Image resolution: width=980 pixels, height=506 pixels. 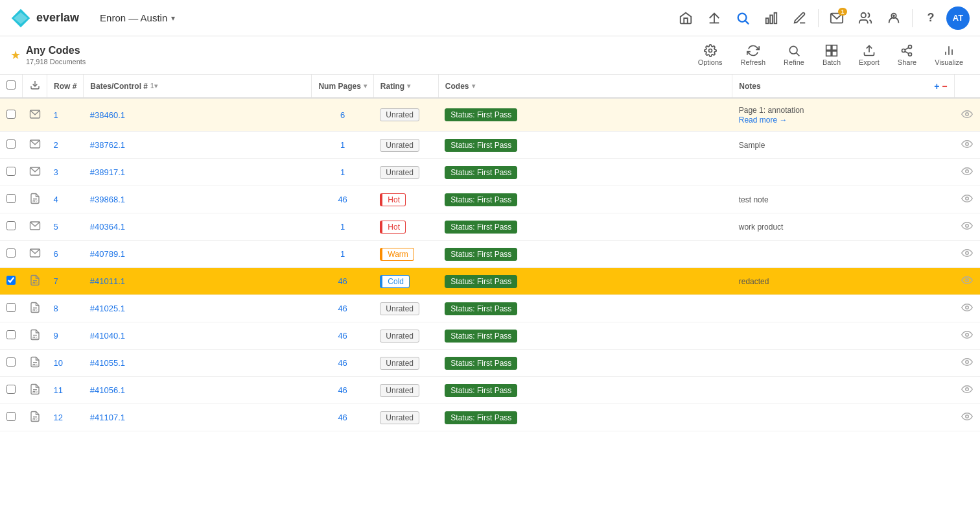 What do you see at coordinates (198, 363) in the screenshot?
I see `bates-cell: #41055.1` at bounding box center [198, 363].